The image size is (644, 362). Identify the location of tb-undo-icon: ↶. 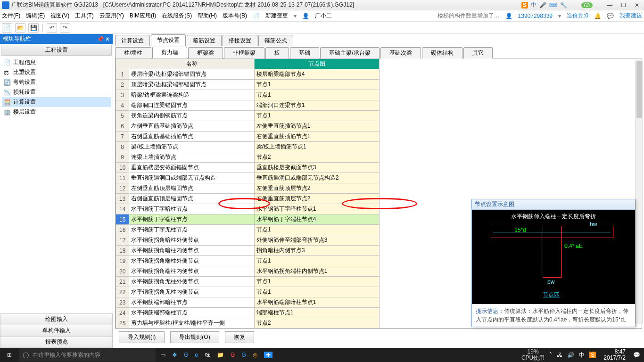
(52, 28).